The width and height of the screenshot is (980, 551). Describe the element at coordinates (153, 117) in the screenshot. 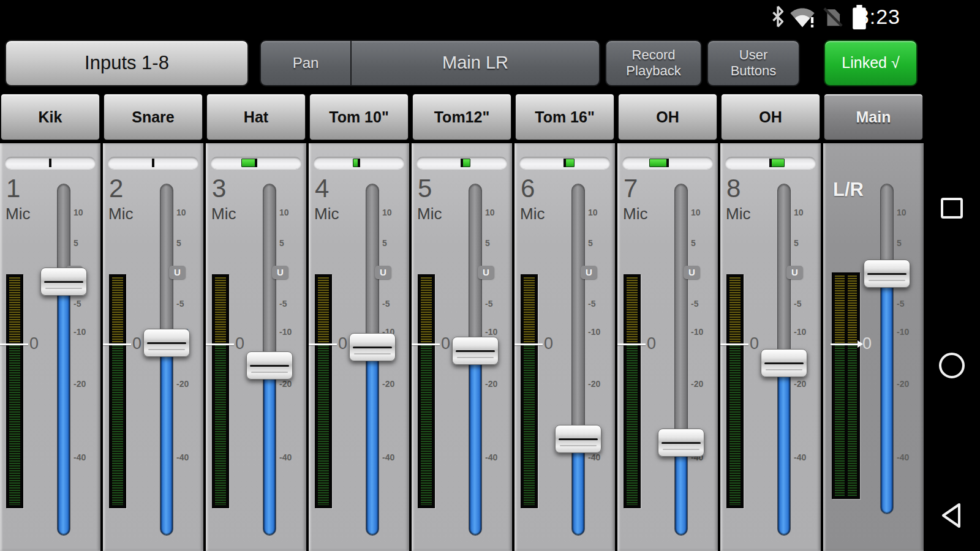

I see `channel-header-button: Snare` at that location.